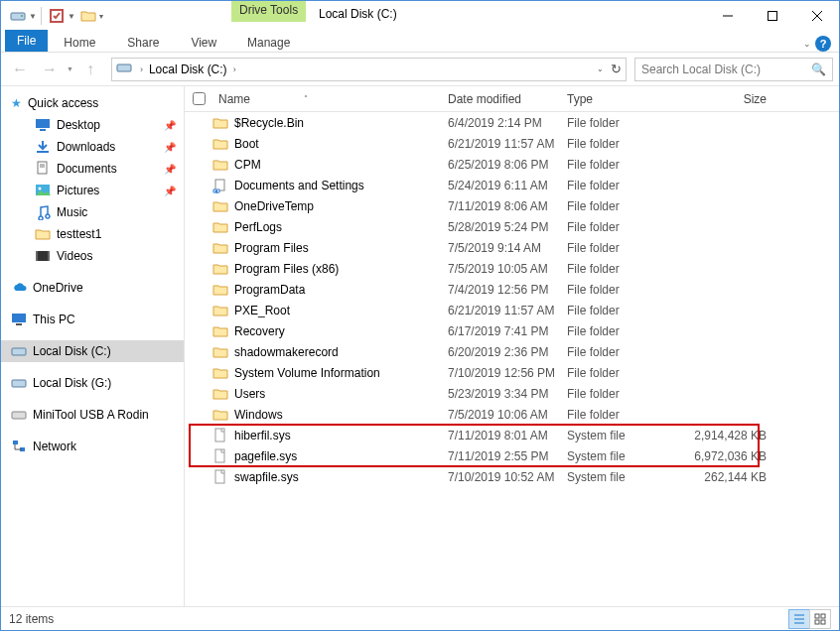 This screenshot has width=840, height=631. What do you see at coordinates (512, 373) in the screenshot?
I see `file-row: System Volume Information7/10/2019 12:56…` at bounding box center [512, 373].